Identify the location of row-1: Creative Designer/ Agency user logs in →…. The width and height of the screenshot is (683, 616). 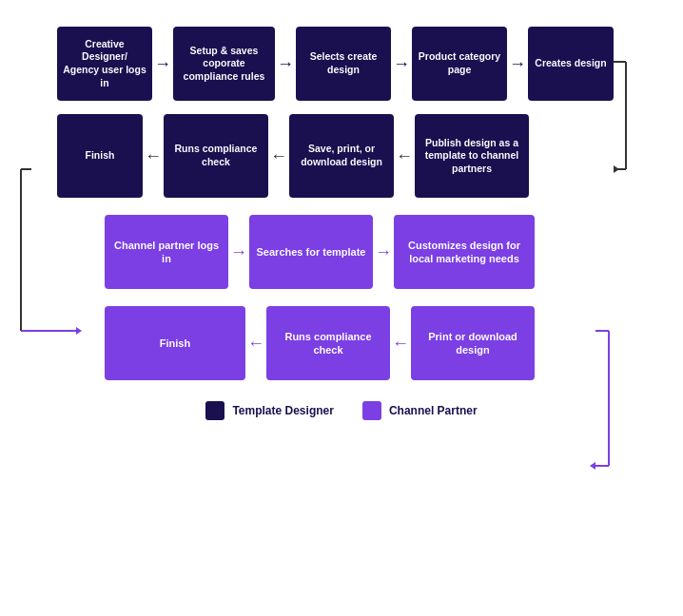
(342, 64).